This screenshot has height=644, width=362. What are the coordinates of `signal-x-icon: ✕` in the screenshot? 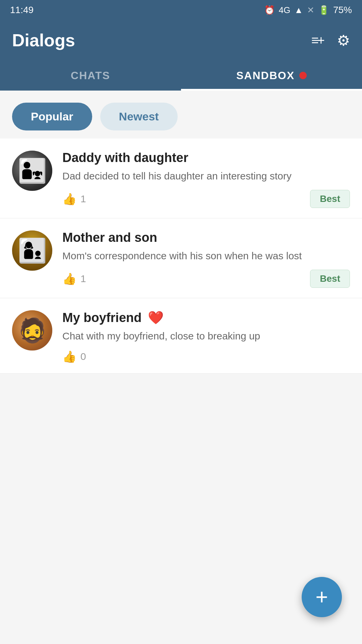 It's located at (311, 10).